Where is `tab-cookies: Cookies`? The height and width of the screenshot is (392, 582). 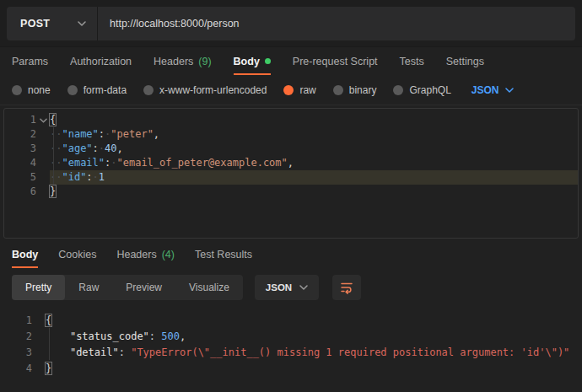 tab-cookies: Cookies is located at coordinates (78, 255).